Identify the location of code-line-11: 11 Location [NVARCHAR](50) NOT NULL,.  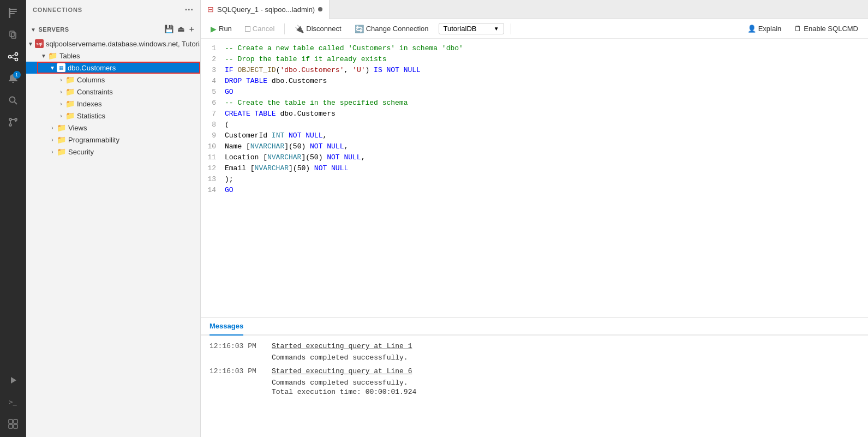
(535, 158).